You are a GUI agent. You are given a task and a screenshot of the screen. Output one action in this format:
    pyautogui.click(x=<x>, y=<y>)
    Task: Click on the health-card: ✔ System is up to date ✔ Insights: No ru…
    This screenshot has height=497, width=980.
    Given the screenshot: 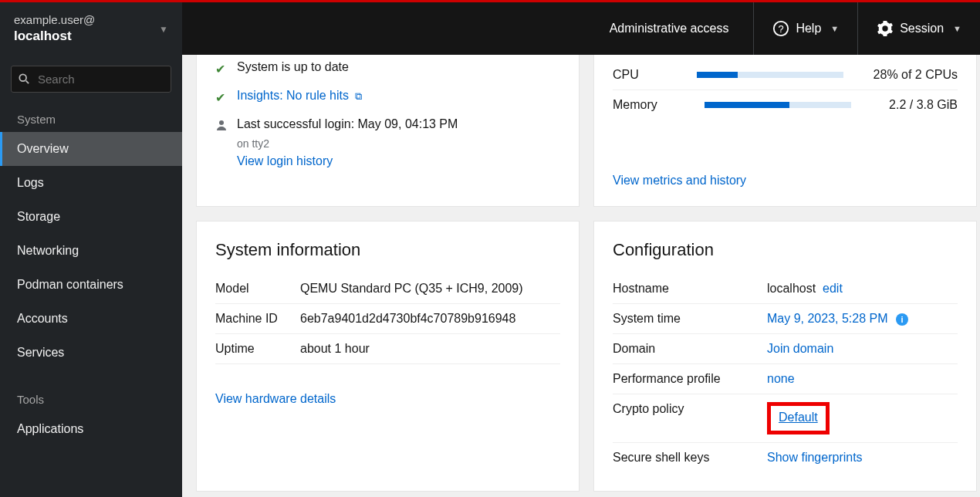 What is the action you would take?
    pyautogui.click(x=387, y=131)
    